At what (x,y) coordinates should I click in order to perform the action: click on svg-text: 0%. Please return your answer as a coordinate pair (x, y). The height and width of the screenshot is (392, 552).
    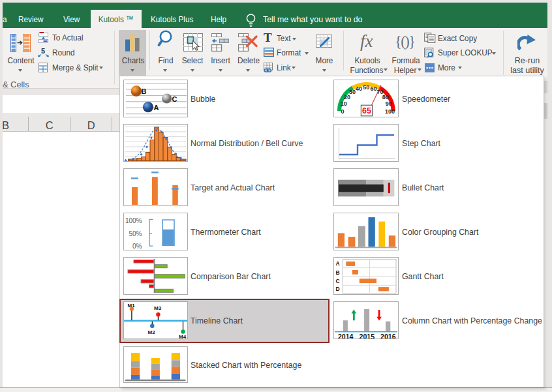
    Looking at the image, I should click on (137, 247).